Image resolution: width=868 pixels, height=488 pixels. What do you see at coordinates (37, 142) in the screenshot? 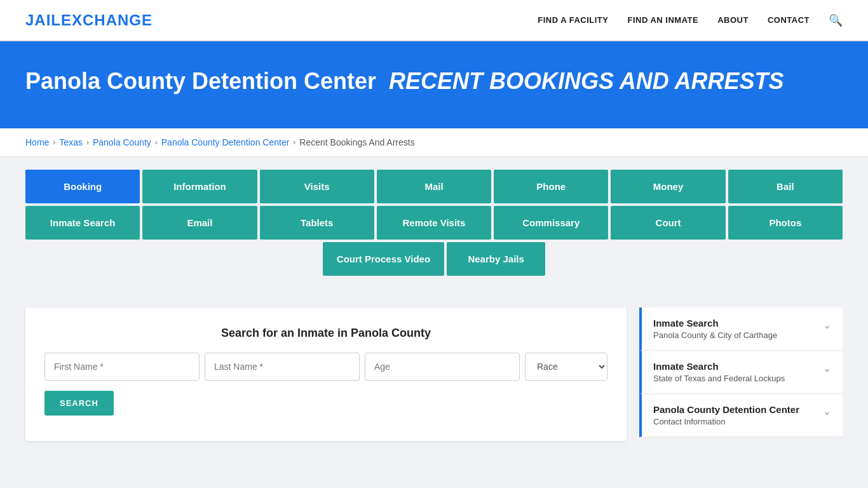
I see `breadcrumb-home: Home` at bounding box center [37, 142].